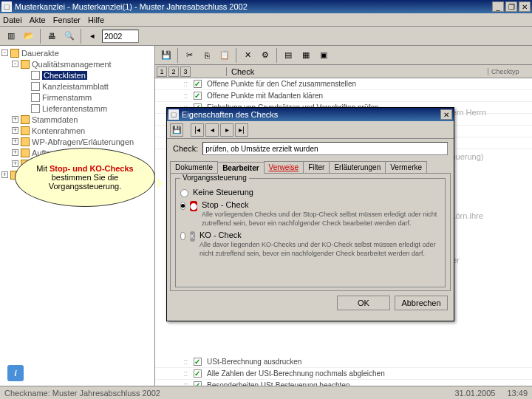  Describe the element at coordinates (319, 219) in the screenshot. I see `radio-desc: Alle vorliegenden Checks und der Stop-Ch…` at that location.